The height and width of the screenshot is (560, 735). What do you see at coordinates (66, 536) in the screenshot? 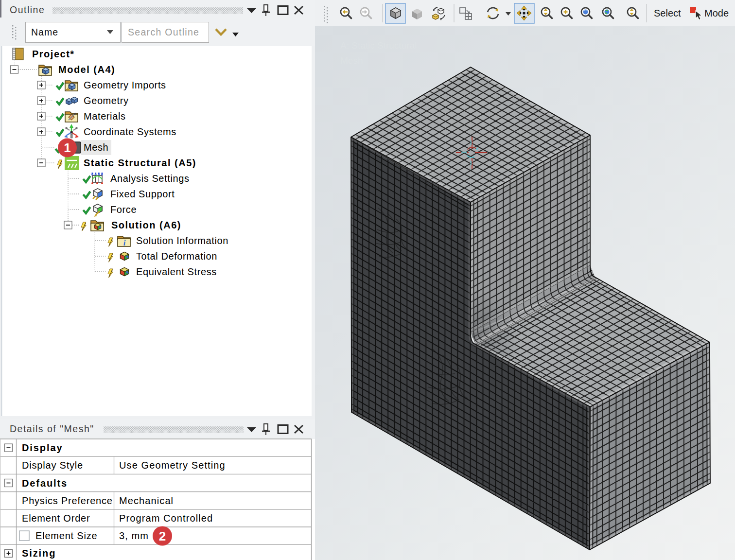
I see `svg-text: Element Size` at bounding box center [66, 536].